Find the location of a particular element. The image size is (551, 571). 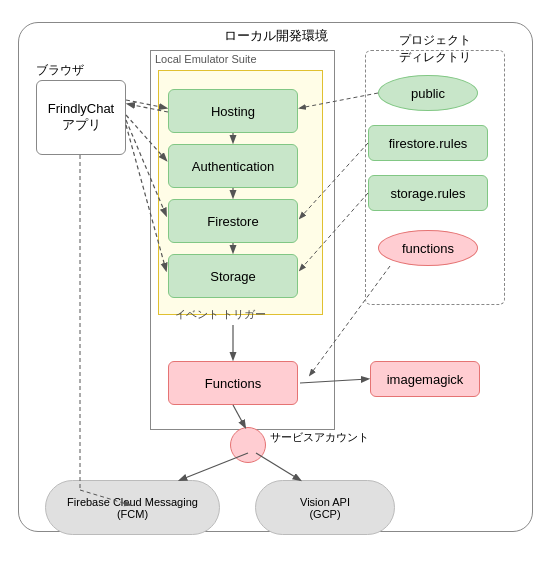

storage-rules-box: storage.rules is located at coordinates (428, 193).